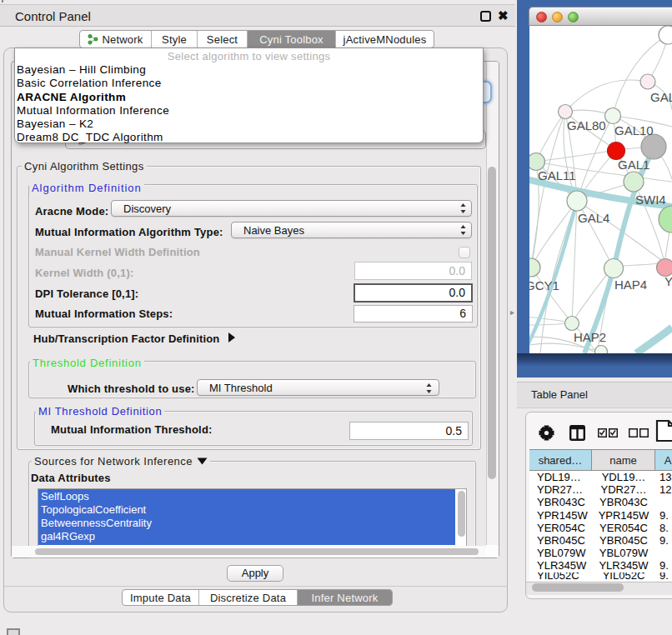 Image resolution: width=672 pixels, height=635 pixels. Describe the element at coordinates (661, 97) in the screenshot. I see `svg-text: GAL2` at that location.